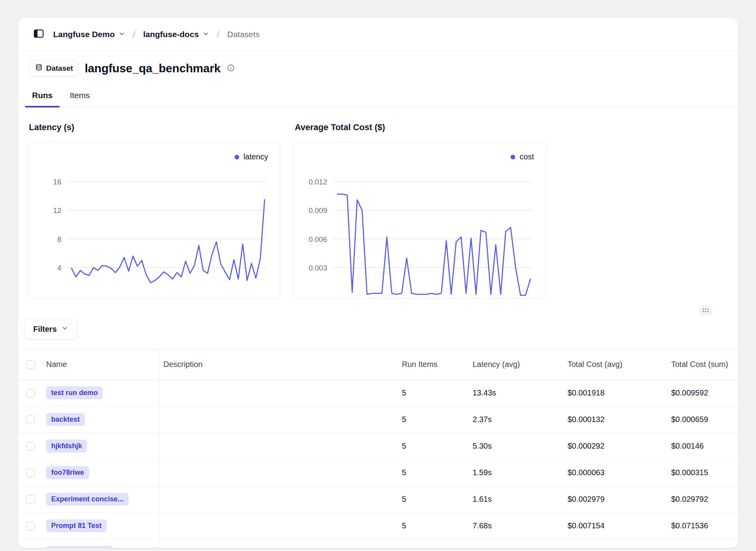 This screenshot has width=756, height=551. What do you see at coordinates (231, 69) in the screenshot?
I see `info-icon` at bounding box center [231, 69].